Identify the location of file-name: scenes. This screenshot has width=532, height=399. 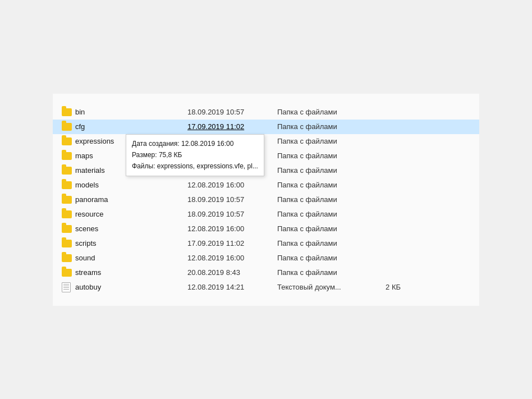
(131, 229).